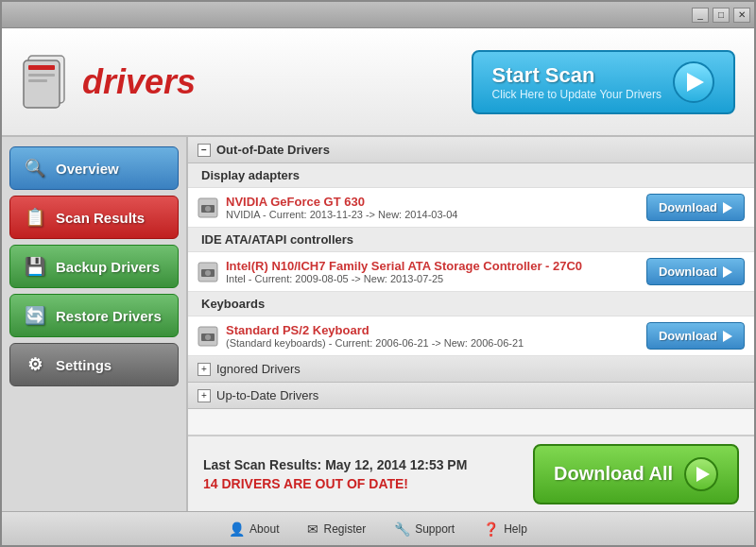 The width and height of the screenshot is (756, 547). I want to click on logo-area: drivers, so click(108, 81).